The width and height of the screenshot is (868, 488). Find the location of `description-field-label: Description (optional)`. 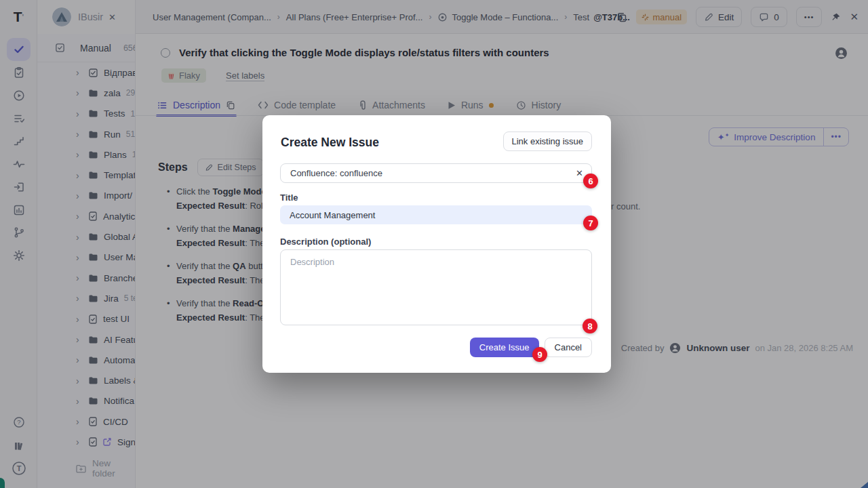

description-field-label: Description (optional) is located at coordinates (326, 241).